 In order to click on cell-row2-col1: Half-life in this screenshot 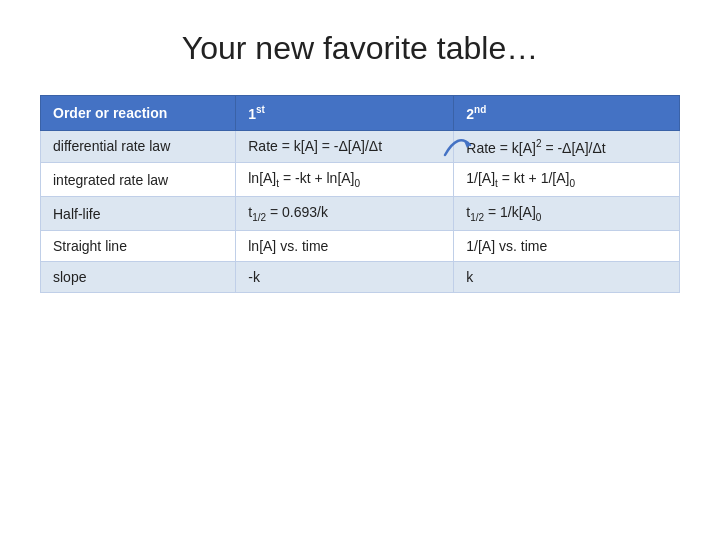, I will do `click(138, 214)`.